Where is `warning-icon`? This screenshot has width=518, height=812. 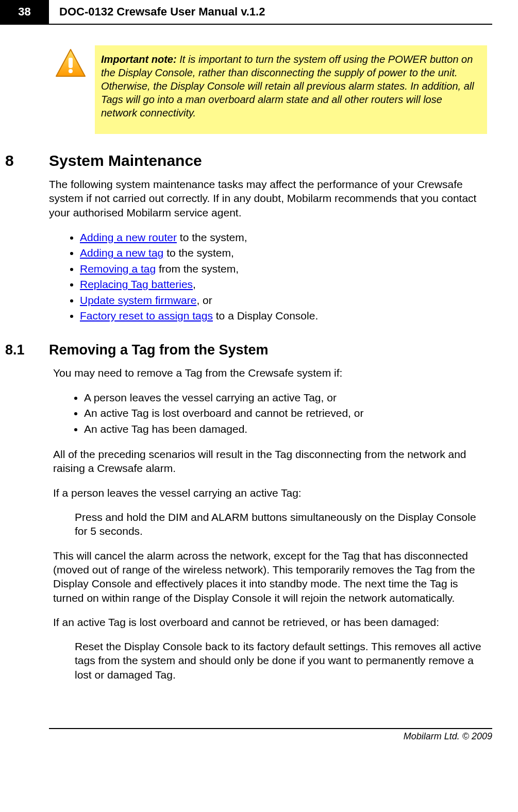
warning-icon is located at coordinates (71, 64).